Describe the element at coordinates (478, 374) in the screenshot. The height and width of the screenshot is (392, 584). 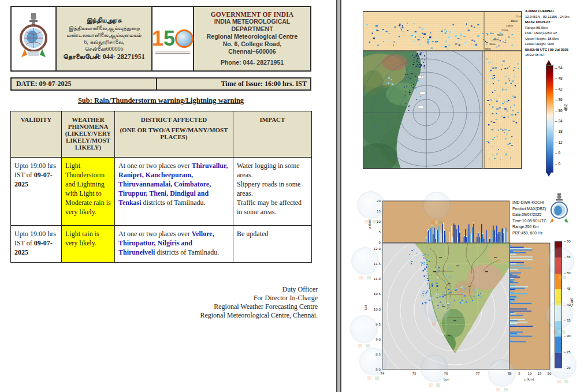
I see `svg-text: 77` at that location.